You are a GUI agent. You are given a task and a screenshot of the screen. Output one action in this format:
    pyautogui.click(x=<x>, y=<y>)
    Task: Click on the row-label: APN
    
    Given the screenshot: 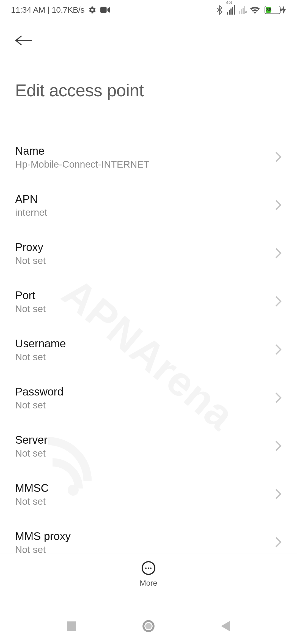 What is the action you would take?
    pyautogui.click(x=31, y=199)
    